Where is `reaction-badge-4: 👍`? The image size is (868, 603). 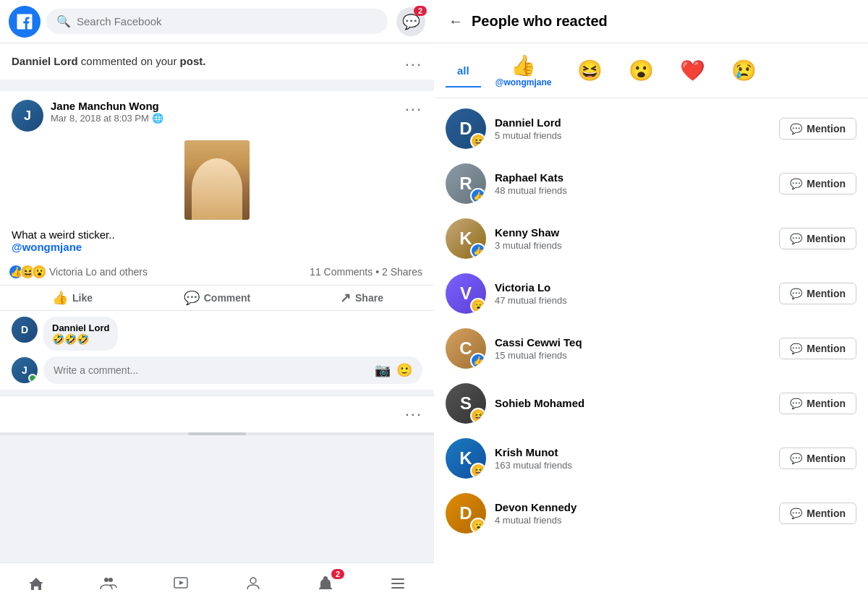 reaction-badge-4: 👍 is located at coordinates (478, 361).